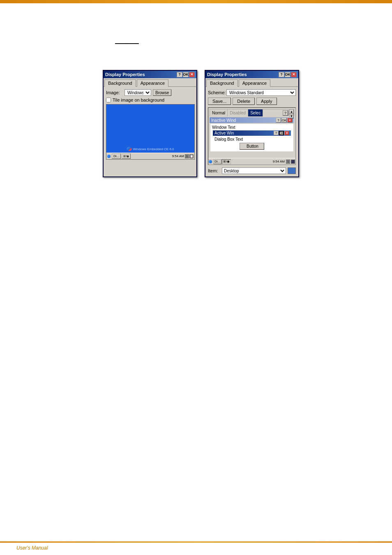 This screenshot has height=555, width=392. What do you see at coordinates (287, 133) in the screenshot?
I see `active-close-btn: ✕` at bounding box center [287, 133].